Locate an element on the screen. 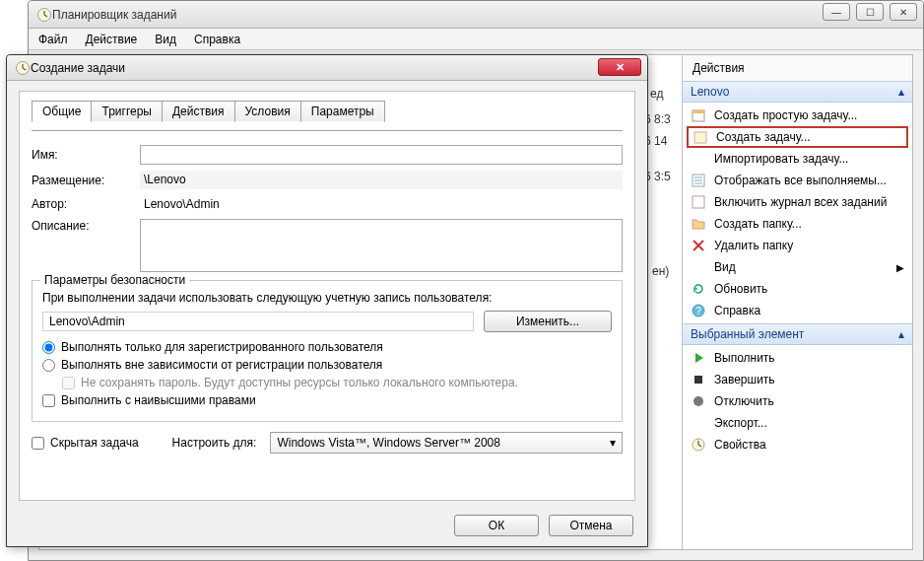 The height and width of the screenshot is (561, 924). action-label: Свойства is located at coordinates (741, 445).